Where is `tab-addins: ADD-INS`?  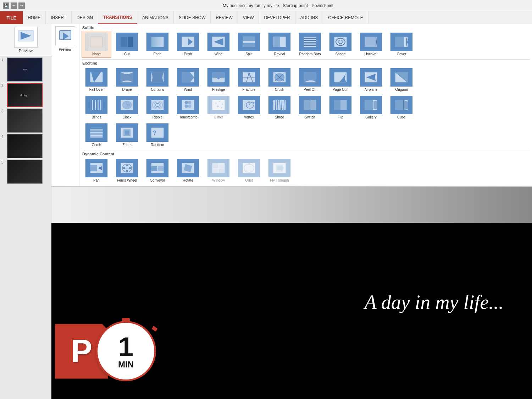
tab-addins: ADD-INS is located at coordinates (309, 18).